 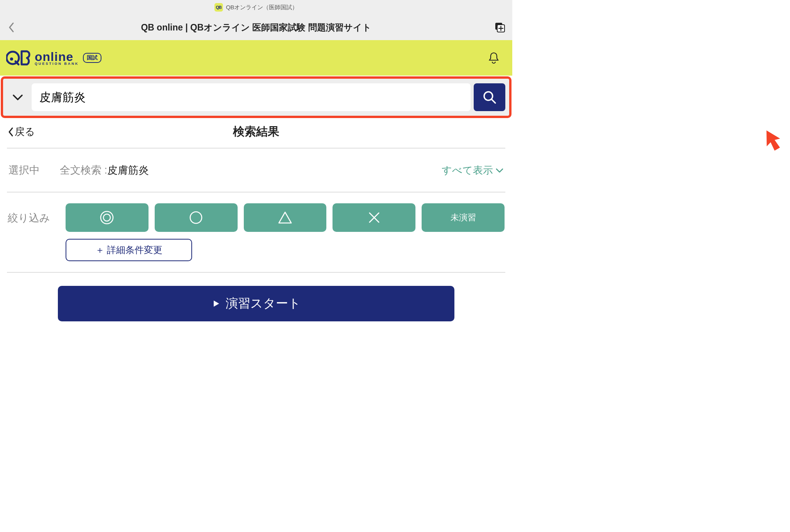 What do you see at coordinates (83, 170) in the screenshot?
I see `selection-prefix: 全文検索 :` at bounding box center [83, 170].